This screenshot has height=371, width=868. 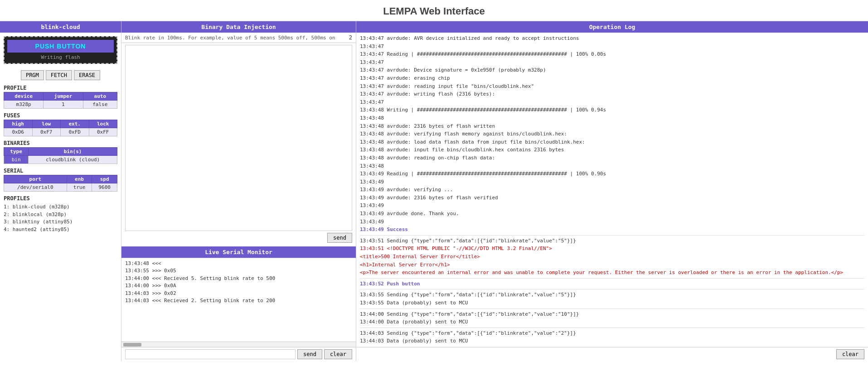 What do you see at coordinates (18, 124) in the screenshot?
I see `fuses-header-high: high` at bounding box center [18, 124].